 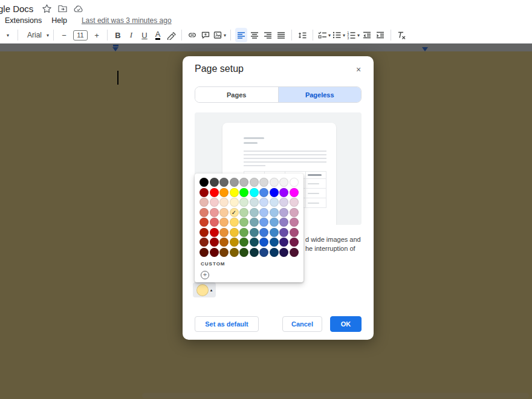 What do you see at coordinates (235, 213) in the screenshot?
I see `color-swatch-selected: ✓` at bounding box center [235, 213].